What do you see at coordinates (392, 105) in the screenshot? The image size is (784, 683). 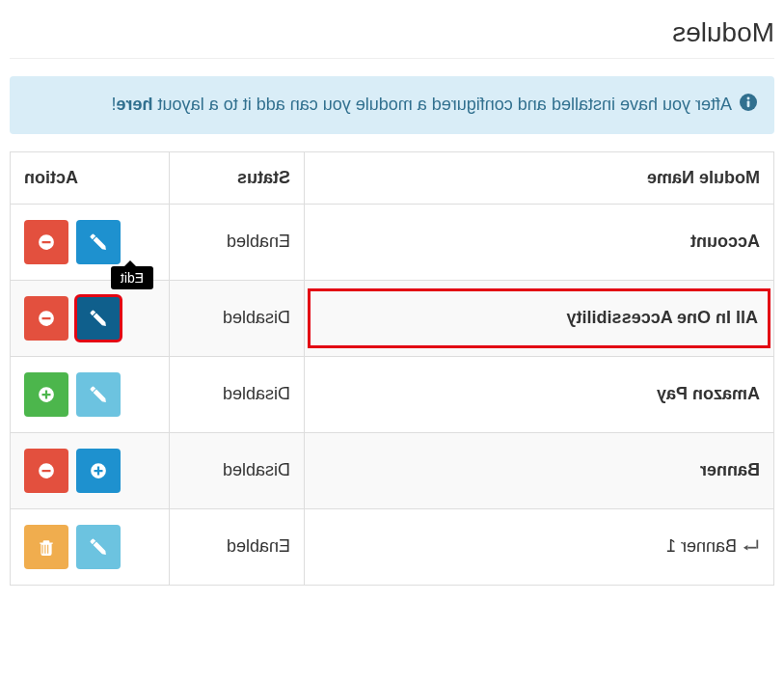 I see `info-alert: After you have installed and configured …` at bounding box center [392, 105].